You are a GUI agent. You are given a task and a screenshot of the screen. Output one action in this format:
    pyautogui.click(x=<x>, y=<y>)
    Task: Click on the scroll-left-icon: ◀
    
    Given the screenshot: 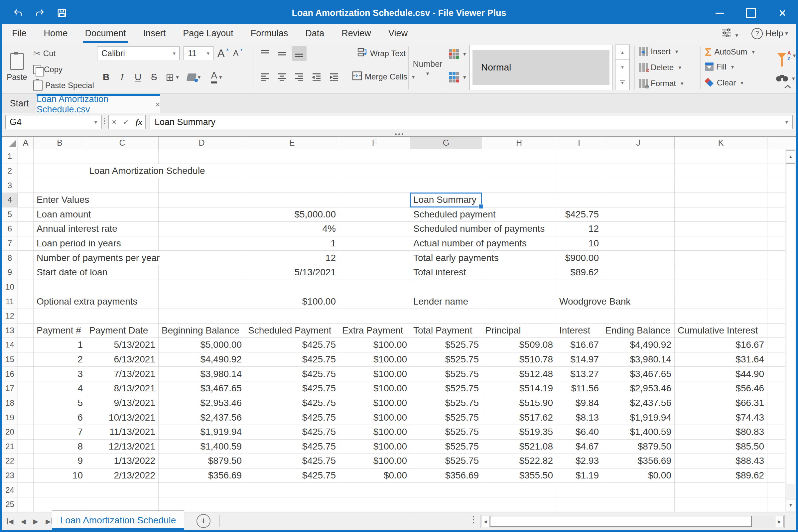 What is the action you would take?
    pyautogui.click(x=486, y=521)
    